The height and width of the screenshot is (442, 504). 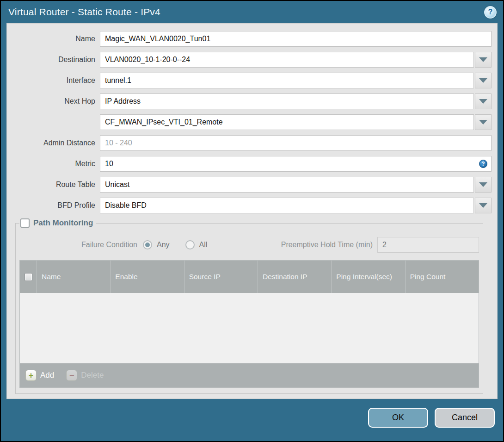 What do you see at coordinates (252, 12) in the screenshot?
I see `dialog-titlebar: Virtual Router - Static Route - IPv4 ?` at bounding box center [252, 12].